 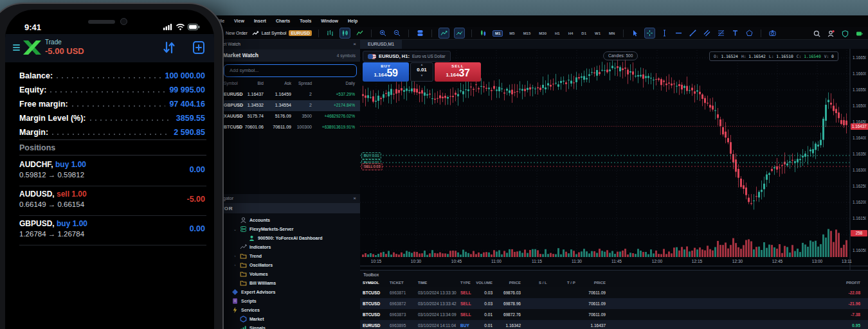 I want to click on crosshair-icon, so click(x=649, y=33).